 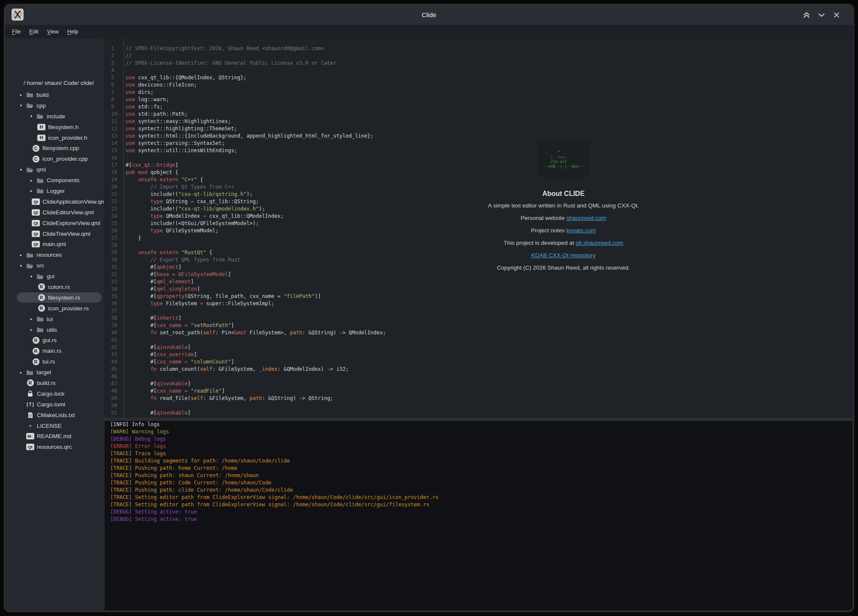 What do you see at coordinates (50, 340) in the screenshot?
I see `tree-item-label: gui.rs` at bounding box center [50, 340].